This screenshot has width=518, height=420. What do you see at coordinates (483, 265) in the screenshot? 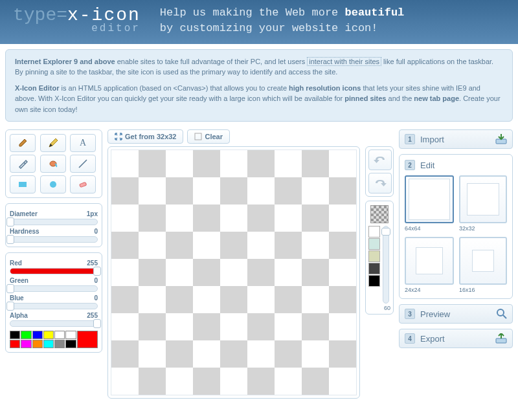
I see `size-16x16: 16x16` at bounding box center [483, 265].